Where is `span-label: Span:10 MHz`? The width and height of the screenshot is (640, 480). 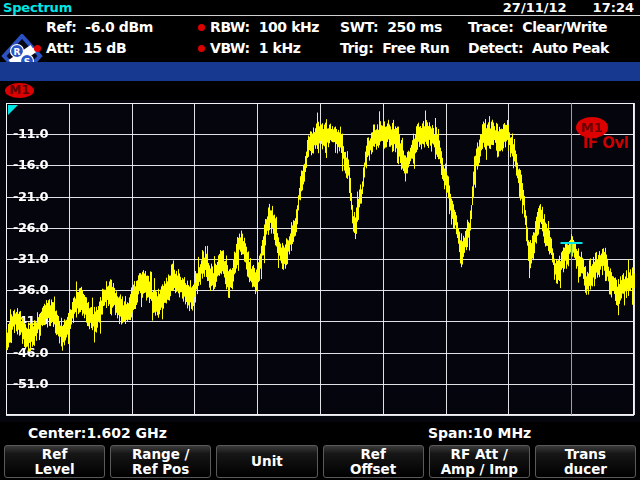
span-label: Span:10 MHz is located at coordinates (480, 433).